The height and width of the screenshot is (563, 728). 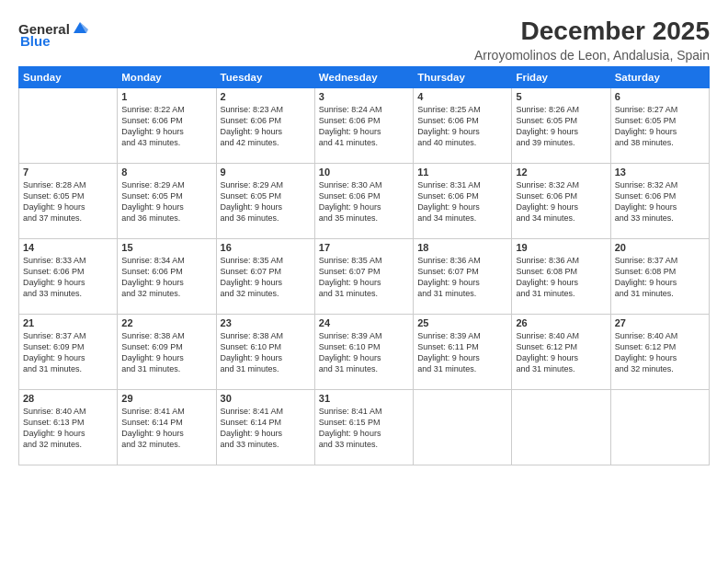 What do you see at coordinates (167, 428) in the screenshot?
I see `calendar-cell: 29Sunrise: 8:41 AMSunset: 6:14 PMDayligh…` at bounding box center [167, 428].